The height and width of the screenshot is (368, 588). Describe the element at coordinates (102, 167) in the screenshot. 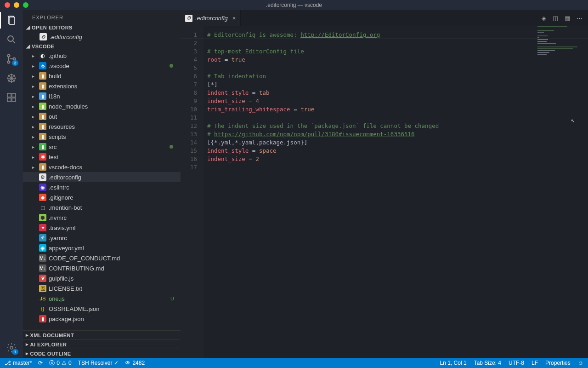

I see `folder-item: ▸▮vscode-docs` at that location.